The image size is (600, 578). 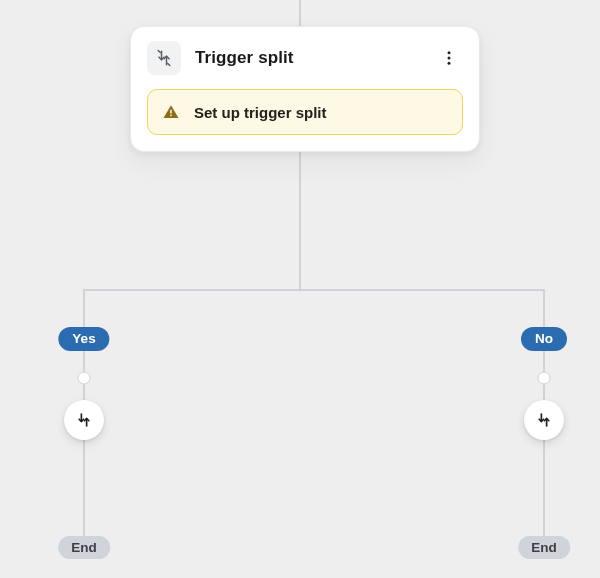 What do you see at coordinates (449, 58) in the screenshot?
I see `kebab-icon` at bounding box center [449, 58].